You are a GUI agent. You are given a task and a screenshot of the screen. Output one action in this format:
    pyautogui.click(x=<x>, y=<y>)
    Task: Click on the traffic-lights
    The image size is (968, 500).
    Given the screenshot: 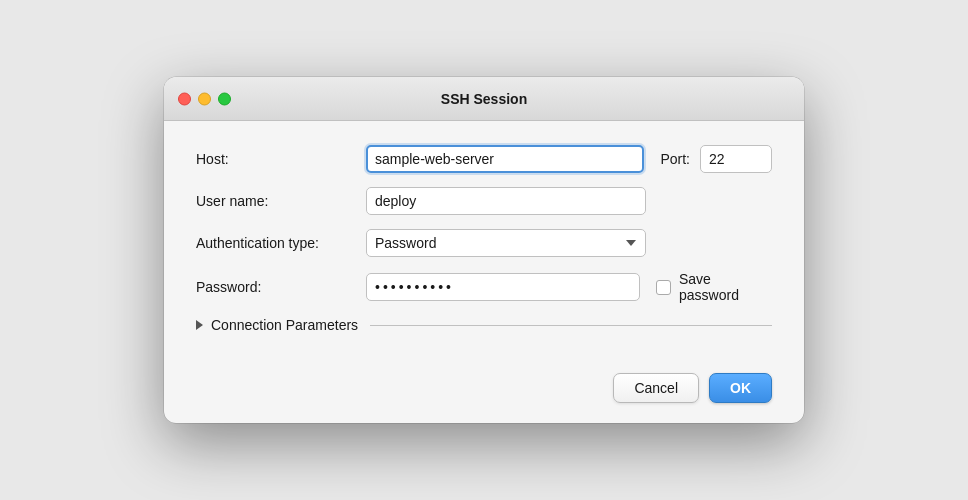 What is the action you would take?
    pyautogui.click(x=204, y=98)
    